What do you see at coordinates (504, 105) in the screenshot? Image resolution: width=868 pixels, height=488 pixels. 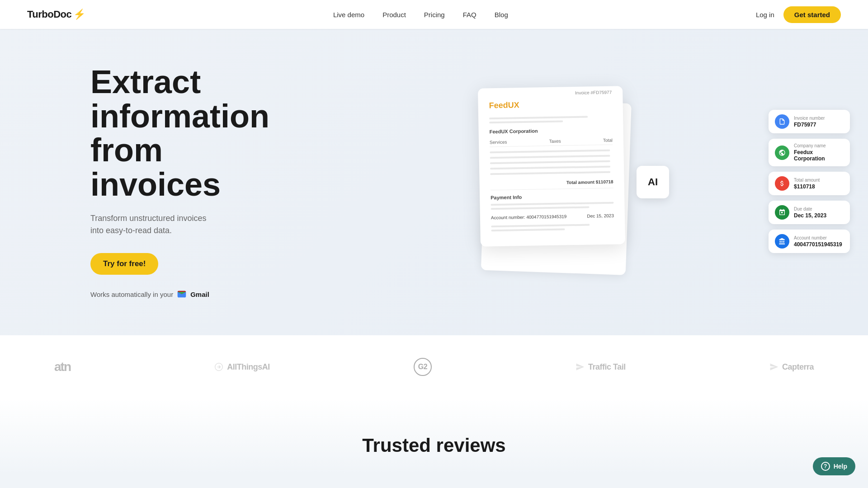 I see `invoice-logo: FeedUX` at bounding box center [504, 105].